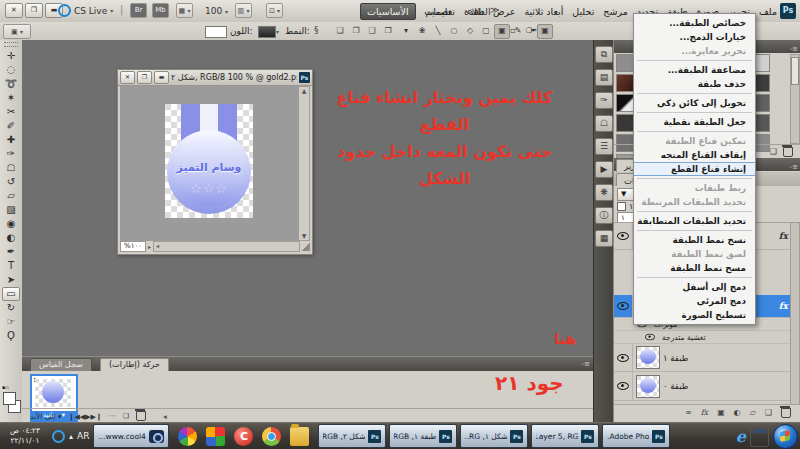 Image resolution: width=800 pixels, height=449 pixels. I want to click on layer-row-layer1: طبقة ١, so click(703, 358).